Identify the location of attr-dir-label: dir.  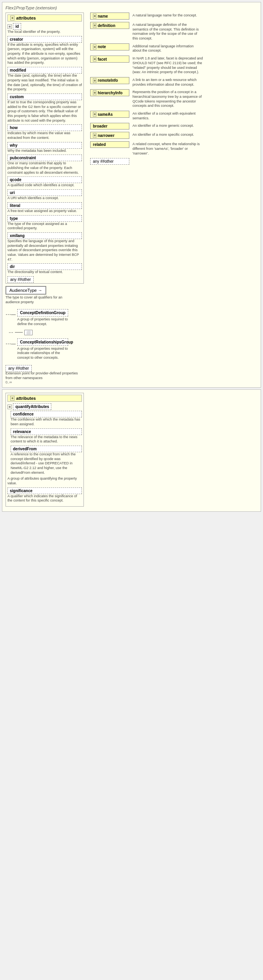
(45, 267).